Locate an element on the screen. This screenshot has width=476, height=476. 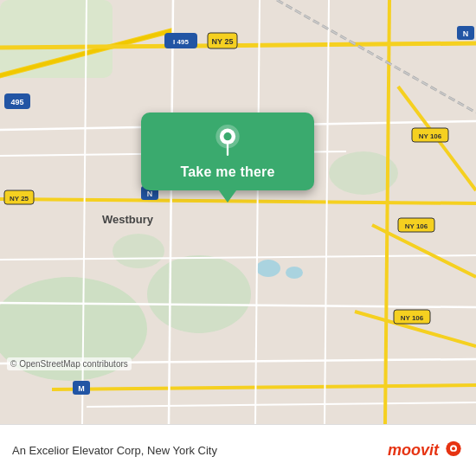
osm-credit: © OpenStreetMap contributors is located at coordinates (69, 363).